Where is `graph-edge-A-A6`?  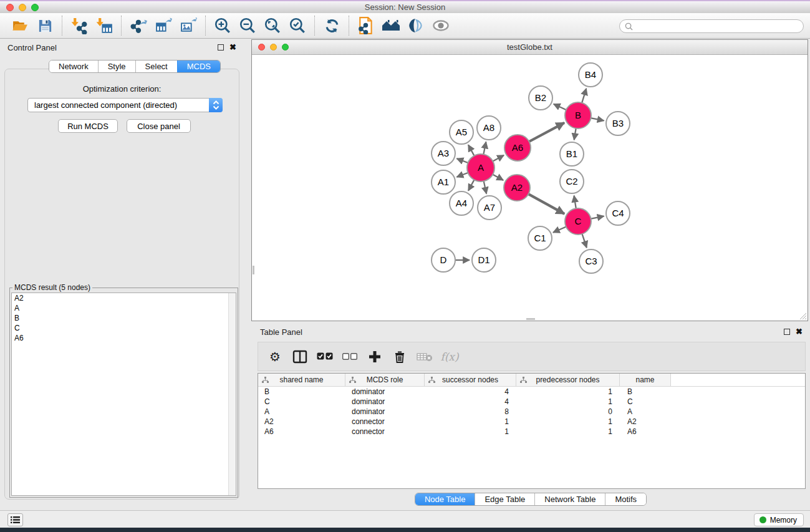
graph-edge-A-A6 is located at coordinates (498, 158).